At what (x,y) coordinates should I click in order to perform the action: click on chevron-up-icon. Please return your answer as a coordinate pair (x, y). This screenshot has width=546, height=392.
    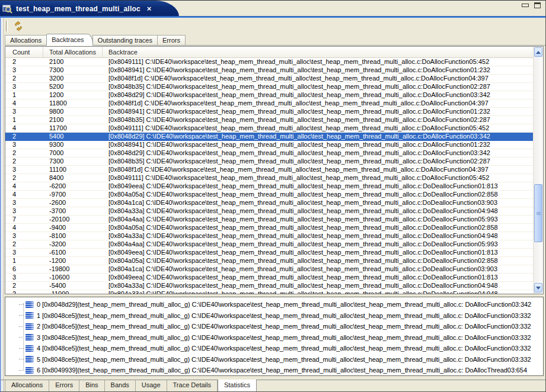
    Looking at the image, I should click on (538, 52).